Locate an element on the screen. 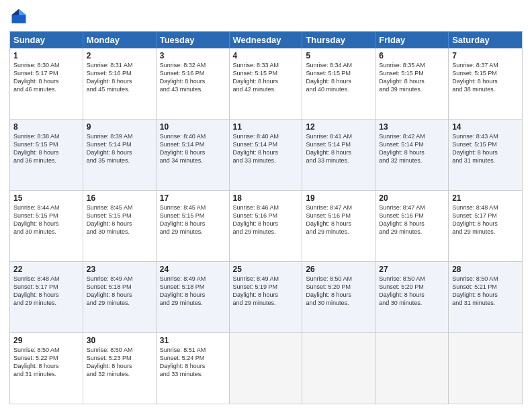  day-cell-7: 7Sunrise: 8:37 AMSunset: 5:15 PMDaylight… is located at coordinates (485, 83).